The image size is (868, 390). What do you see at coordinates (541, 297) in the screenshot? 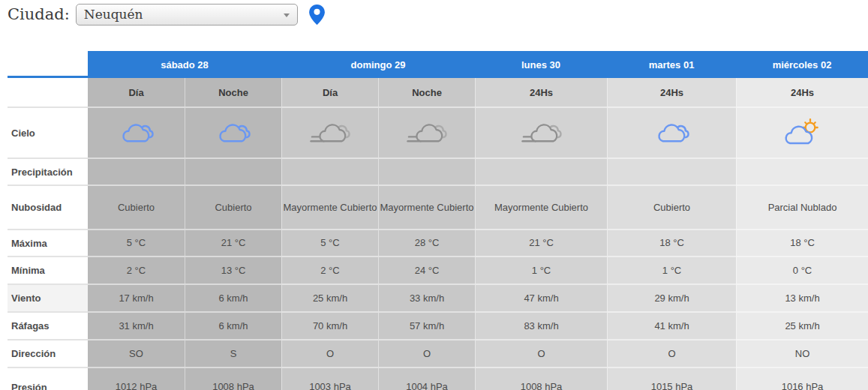
I see `value-cell: 47 km/h` at bounding box center [541, 297].